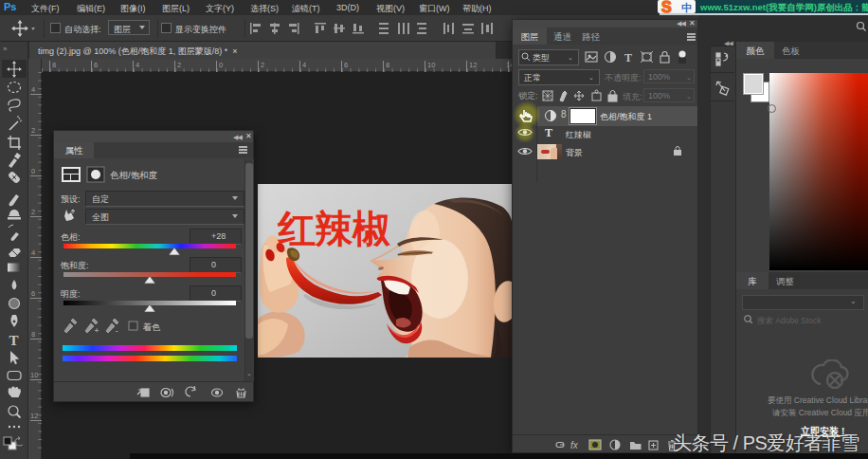 This screenshot has width=868, height=459. I want to click on svg-text: fx, so click(574, 446).